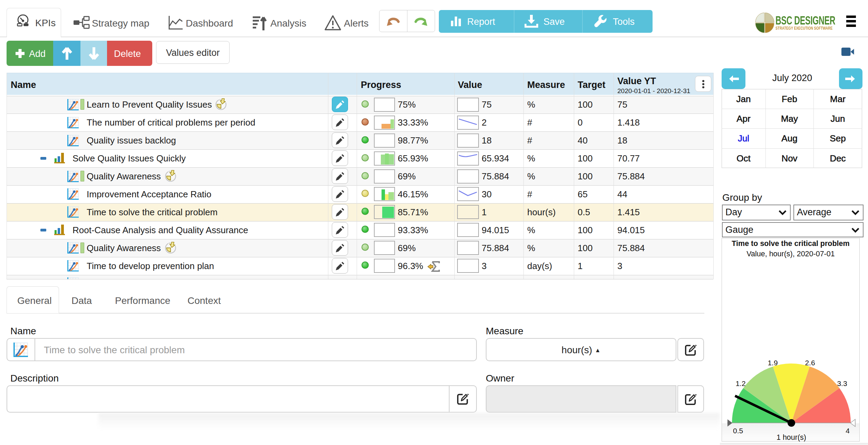 Image resolution: width=868 pixels, height=445 pixels. Describe the element at coordinates (848, 431) in the screenshot. I see `svg-text: 4` at that location.